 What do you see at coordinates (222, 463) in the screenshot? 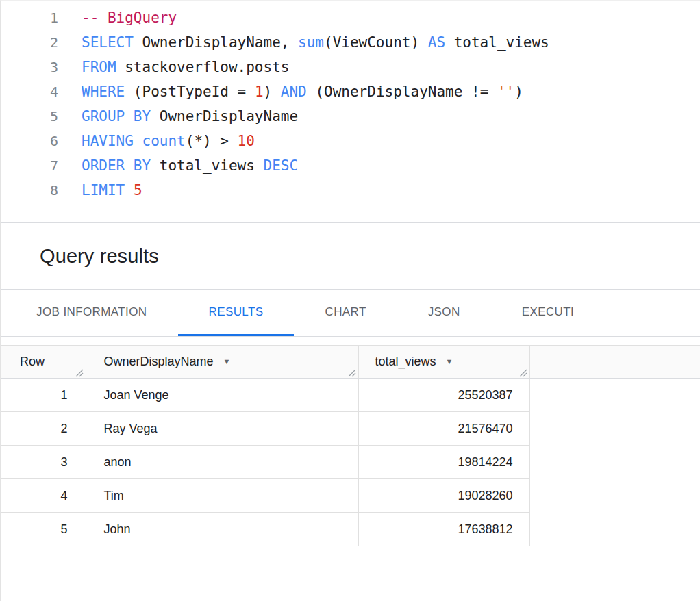
I see `owner-display-name-cell: anon` at bounding box center [222, 463].